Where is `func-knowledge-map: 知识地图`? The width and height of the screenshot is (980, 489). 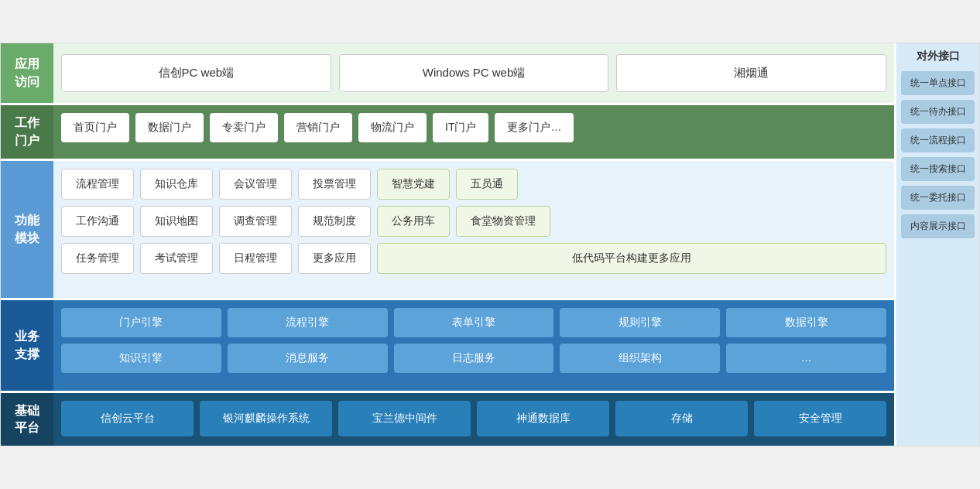 func-knowledge-map: 知识地图 is located at coordinates (176, 221).